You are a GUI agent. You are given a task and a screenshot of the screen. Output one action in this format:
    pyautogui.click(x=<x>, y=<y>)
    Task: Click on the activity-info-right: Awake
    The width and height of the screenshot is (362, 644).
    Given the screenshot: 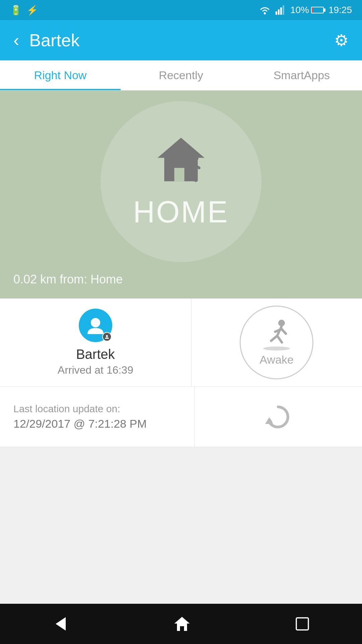 What is the action you would take?
    pyautogui.click(x=277, y=342)
    